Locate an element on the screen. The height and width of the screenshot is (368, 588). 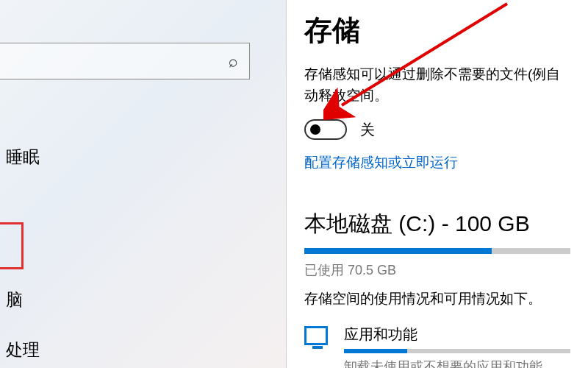
disk-used-text: 已使用 70.5 GB is located at coordinates (437, 270).